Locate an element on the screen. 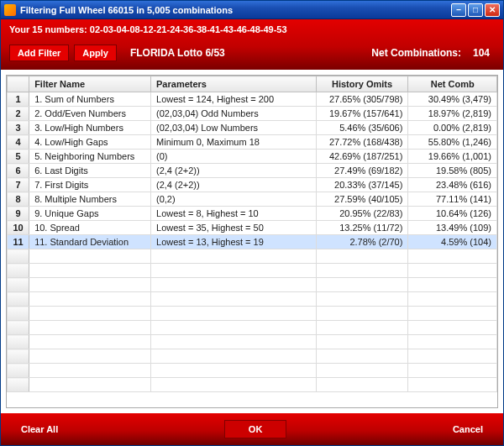  table-row: 33. Low/High Numbers(02,03,04) Low Numbe… is located at coordinates (252, 128).